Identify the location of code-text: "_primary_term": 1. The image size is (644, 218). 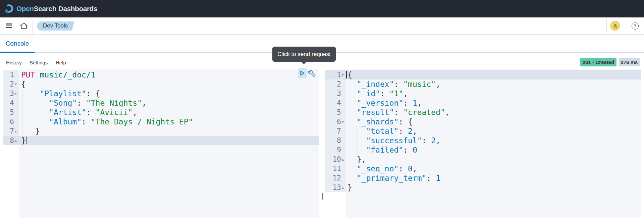
(493, 178).